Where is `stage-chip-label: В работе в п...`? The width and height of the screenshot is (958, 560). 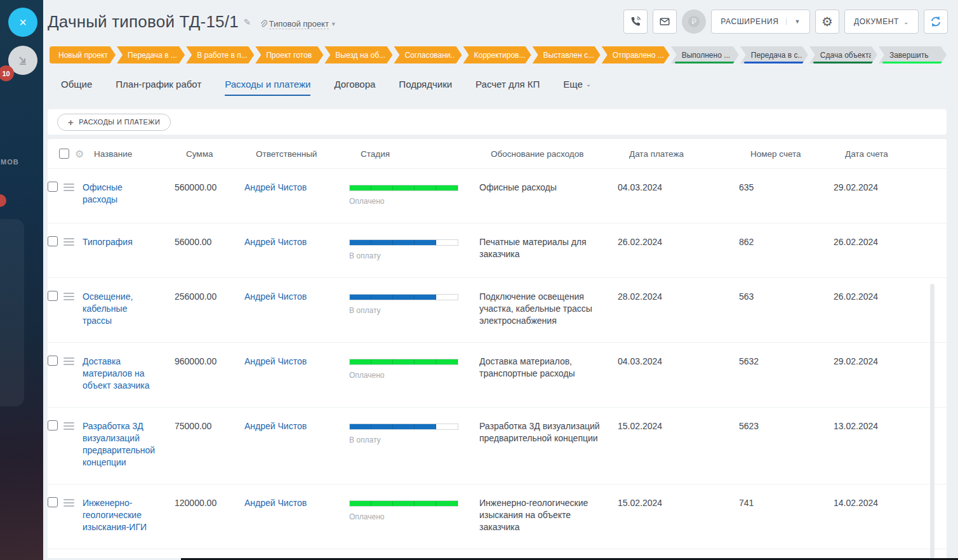
stage-chip-label: В работе в п... is located at coordinates (222, 55).